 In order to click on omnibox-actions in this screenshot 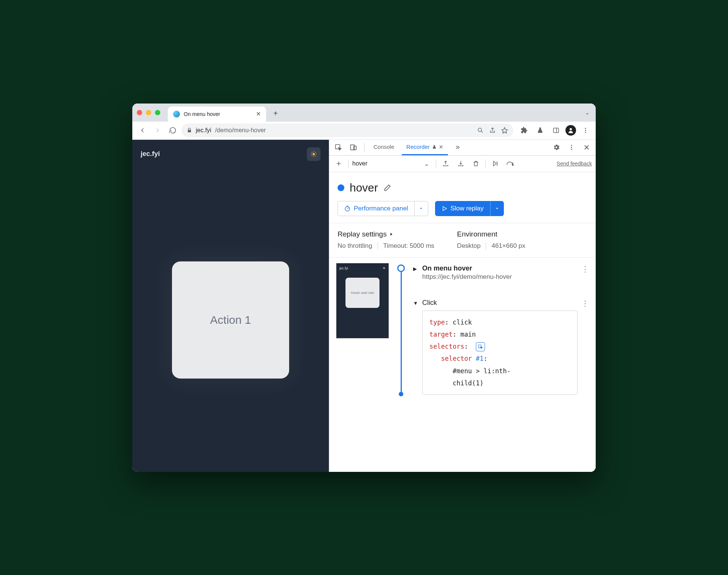, I will do `click(493, 130)`.